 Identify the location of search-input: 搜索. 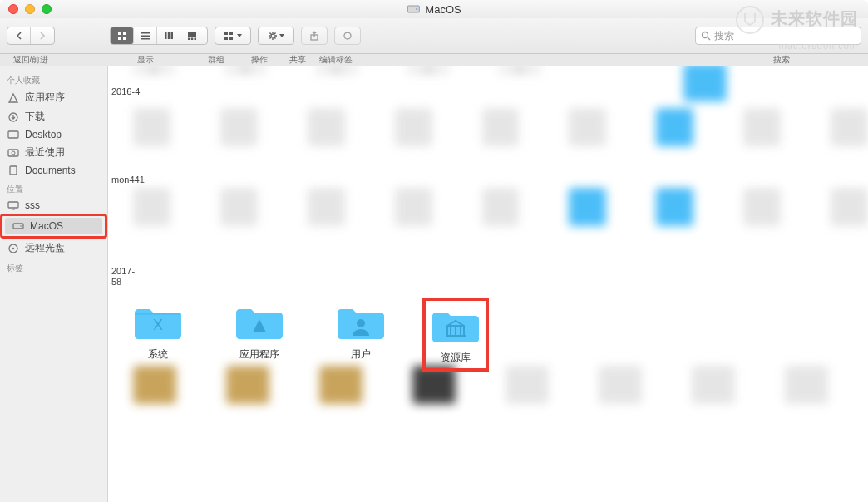
(778, 36).